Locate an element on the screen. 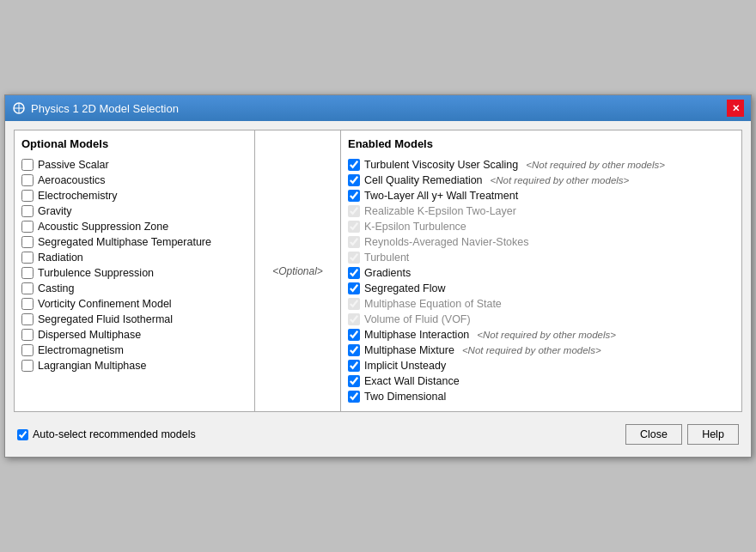  multiphase-interaction-label: Multiphase Interaction is located at coordinates (417, 335).